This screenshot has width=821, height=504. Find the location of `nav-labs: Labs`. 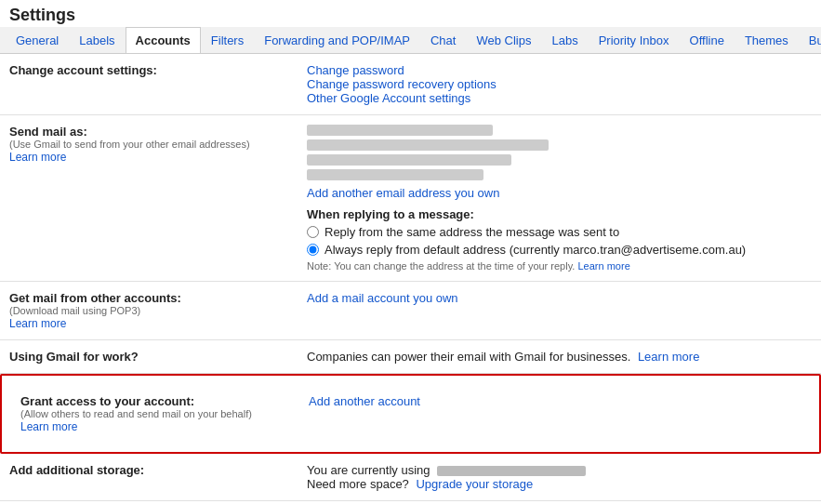

nav-labs: Labs is located at coordinates (564, 40).